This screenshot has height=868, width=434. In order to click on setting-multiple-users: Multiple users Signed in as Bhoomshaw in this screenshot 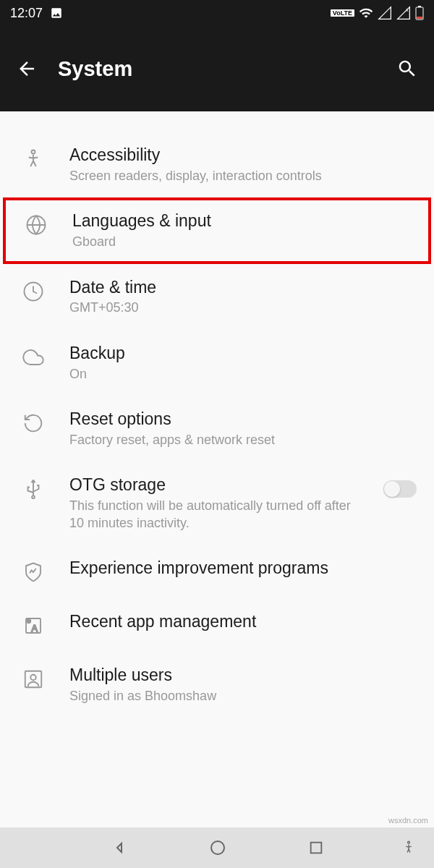, I will do `click(217, 684)`.